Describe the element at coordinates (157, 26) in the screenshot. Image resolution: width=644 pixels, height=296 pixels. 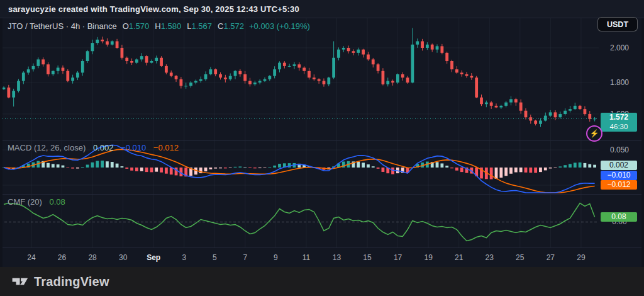
I see `ohlc-label: H` at that location.